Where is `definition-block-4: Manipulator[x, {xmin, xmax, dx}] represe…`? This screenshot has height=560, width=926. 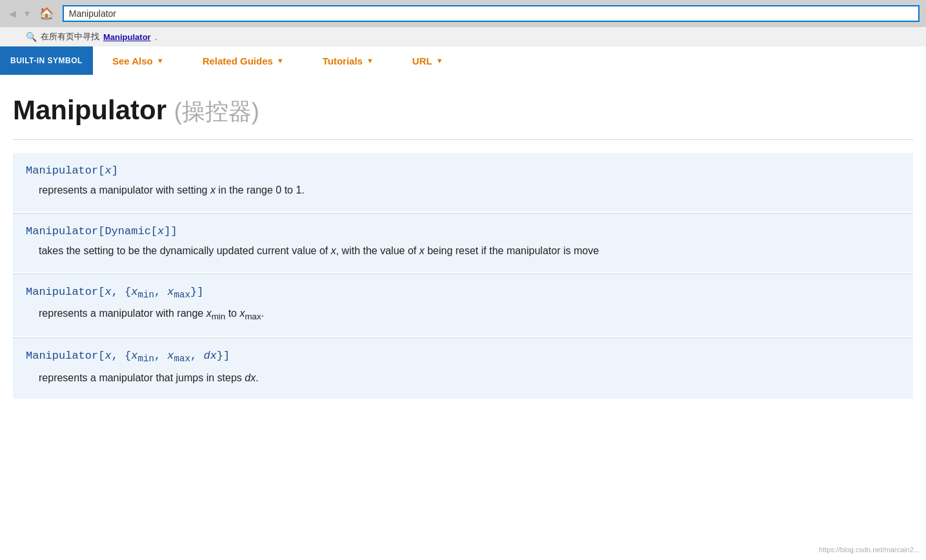
definition-block-4: Manipulator[x, {xmin, xmax, dx}] represe… is located at coordinates (463, 368).